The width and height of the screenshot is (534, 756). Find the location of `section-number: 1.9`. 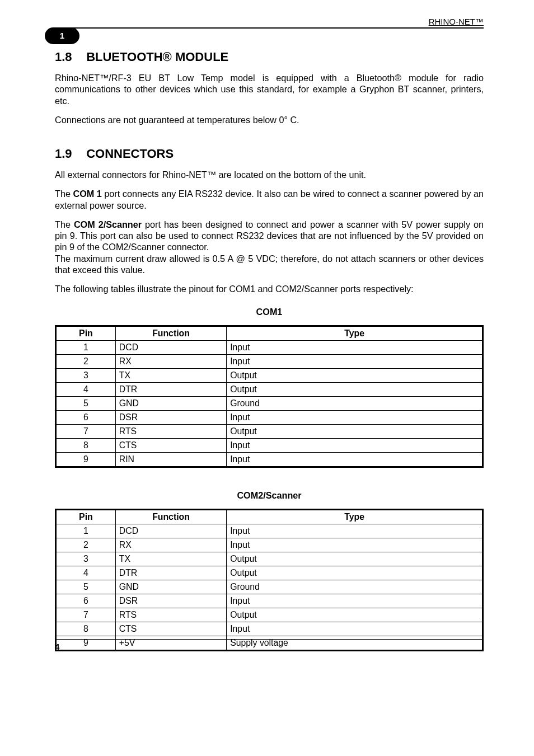

section-number: 1.9 is located at coordinates (69, 154).